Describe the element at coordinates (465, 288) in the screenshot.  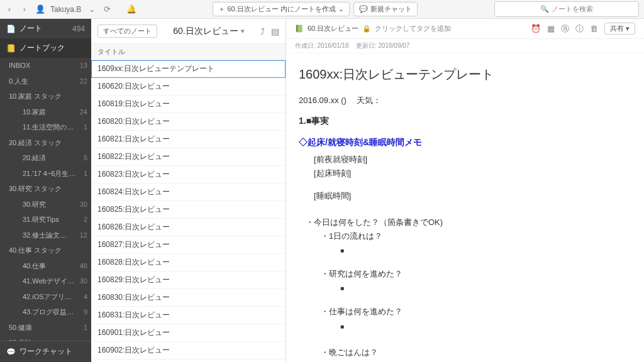
I see `sq2` at that location.